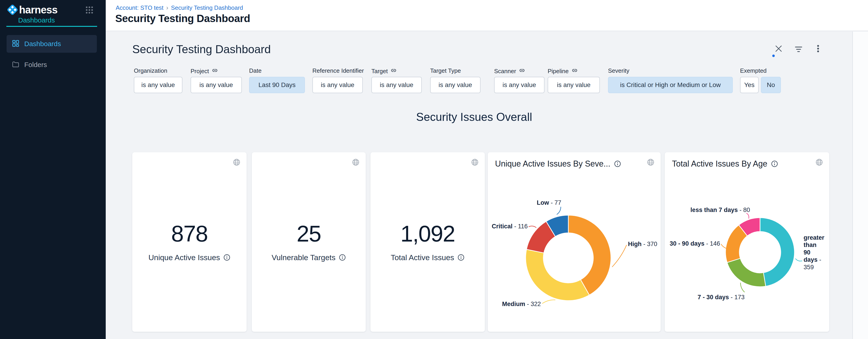 Image resolution: width=868 pixels, height=339 pixels. What do you see at coordinates (860, 186) in the screenshot?
I see `scrollbar-gutter` at bounding box center [860, 186].